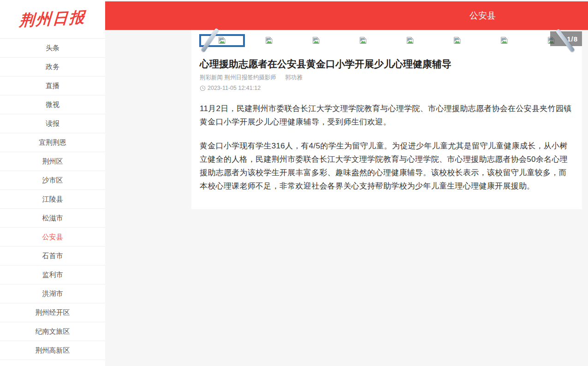 This screenshot has height=366, width=588. I want to click on article-time-row: 2023-11-05 12:41:12, so click(386, 88).